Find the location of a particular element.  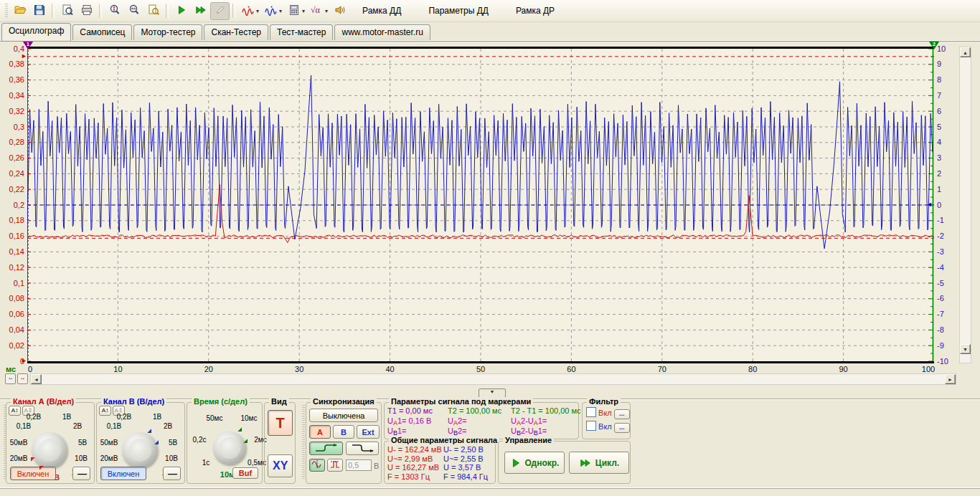

y-right-tick-label: -1 is located at coordinates (946, 221).